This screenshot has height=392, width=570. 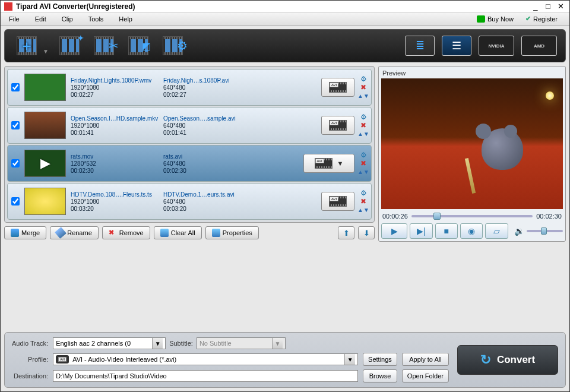 I want to click on crop-icon: ◩, so click(x=146, y=46).